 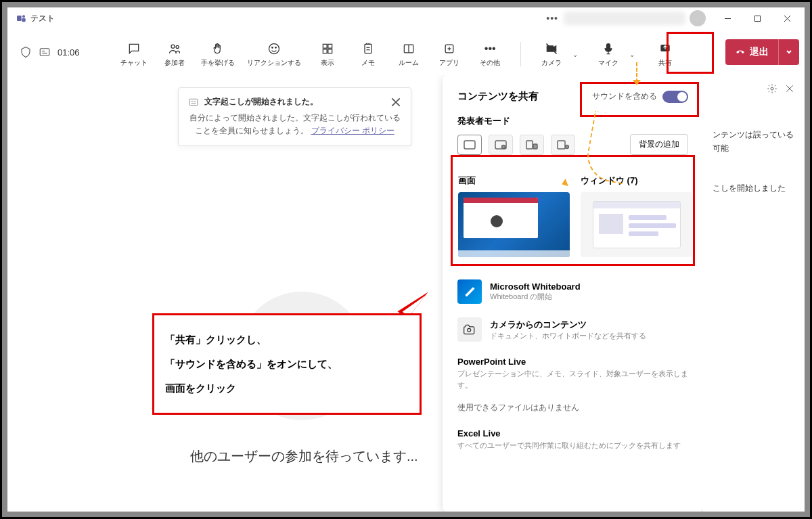 What do you see at coordinates (368, 54) in the screenshot?
I see `notes-button: メモ` at bounding box center [368, 54].